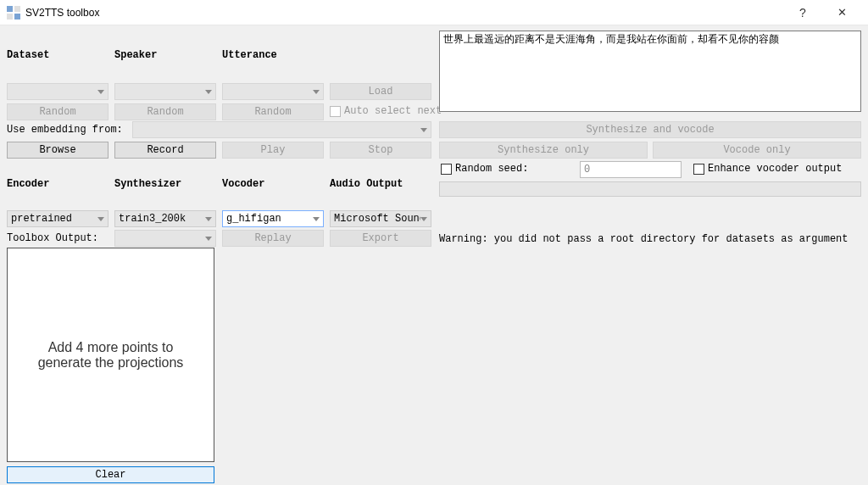 This screenshot has height=485, width=868. Describe the element at coordinates (393, 111) in the screenshot. I see `auto-select-next-label: Auto select next` at that location.